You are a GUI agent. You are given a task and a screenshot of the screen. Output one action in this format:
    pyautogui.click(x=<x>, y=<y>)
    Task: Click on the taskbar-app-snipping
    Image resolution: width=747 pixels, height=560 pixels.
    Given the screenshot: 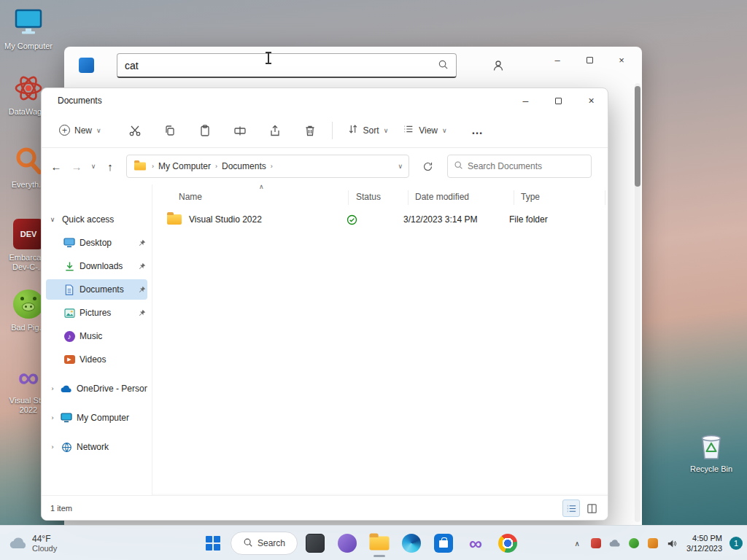 What is the action you would take?
    pyautogui.click(x=315, y=543)
    